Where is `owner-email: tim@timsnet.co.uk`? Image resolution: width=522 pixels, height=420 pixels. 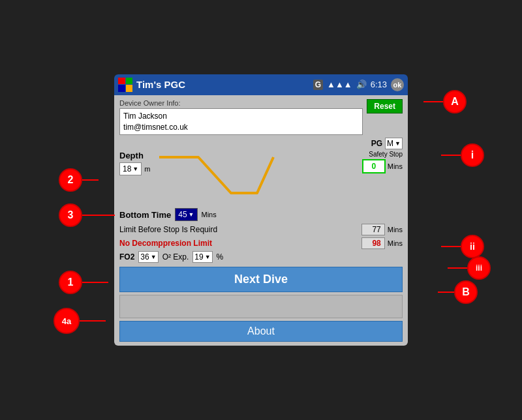 owner-email: tim@timsnet.co.uk is located at coordinates (241, 128).